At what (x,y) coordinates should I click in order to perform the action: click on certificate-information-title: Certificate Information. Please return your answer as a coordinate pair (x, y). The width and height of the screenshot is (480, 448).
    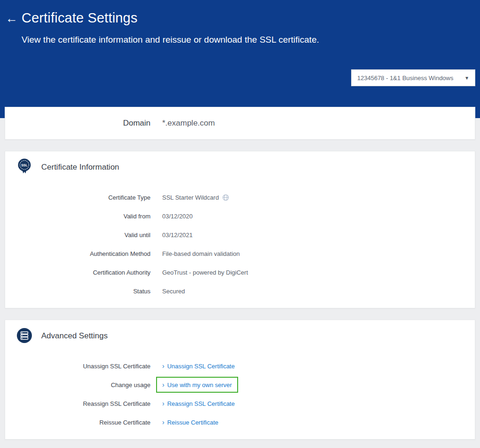
    Looking at the image, I should click on (80, 167).